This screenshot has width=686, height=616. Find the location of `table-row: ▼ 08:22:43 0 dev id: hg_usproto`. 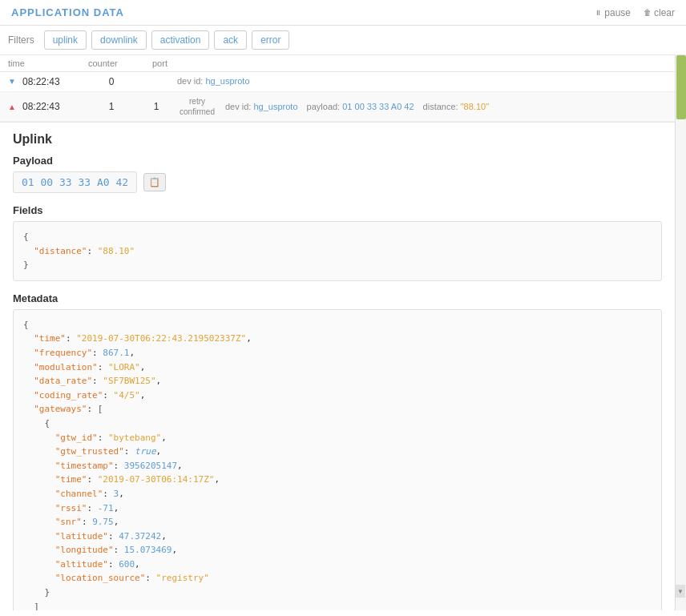

table-row: ▼ 08:22:43 0 dev id: hg_usproto is located at coordinates (337, 82).